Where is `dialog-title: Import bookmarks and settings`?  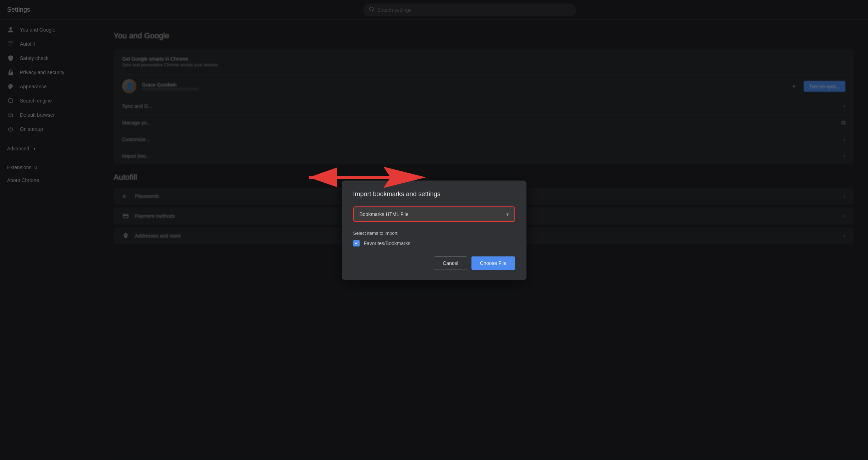 dialog-title: Import bookmarks and settings is located at coordinates (434, 194).